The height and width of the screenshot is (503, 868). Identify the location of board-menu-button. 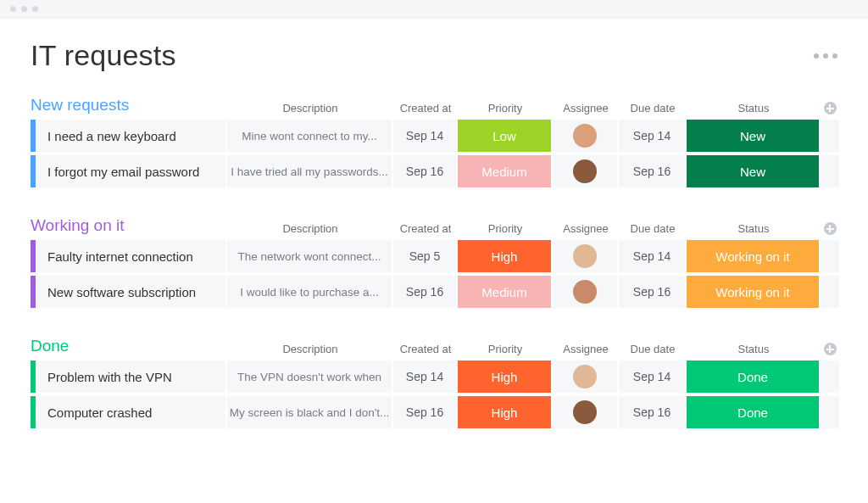
(826, 56).